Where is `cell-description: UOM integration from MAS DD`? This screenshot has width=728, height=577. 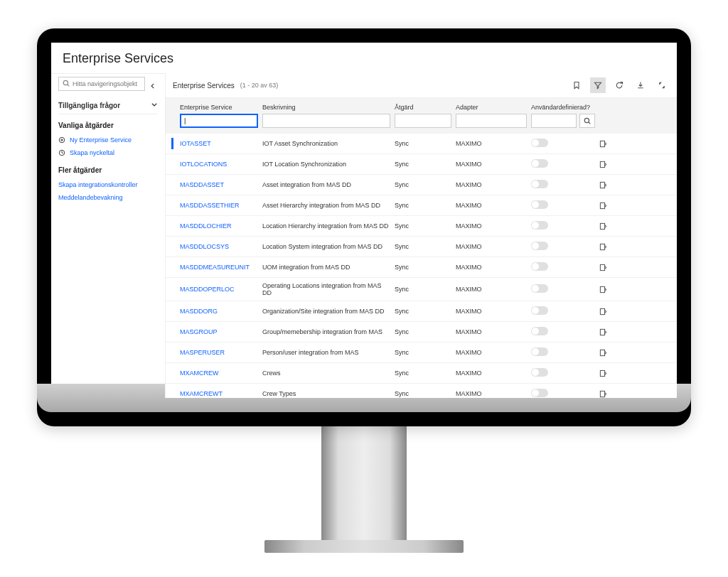
cell-description: UOM integration from MAS DD is located at coordinates (326, 267).